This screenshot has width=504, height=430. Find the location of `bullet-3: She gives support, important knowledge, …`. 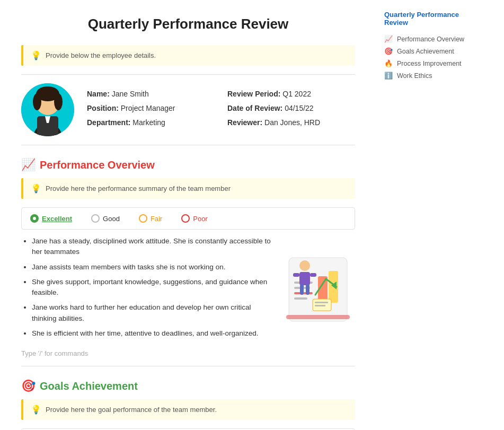

bullet-3: She gives support, important knowledge, … is located at coordinates (152, 287).